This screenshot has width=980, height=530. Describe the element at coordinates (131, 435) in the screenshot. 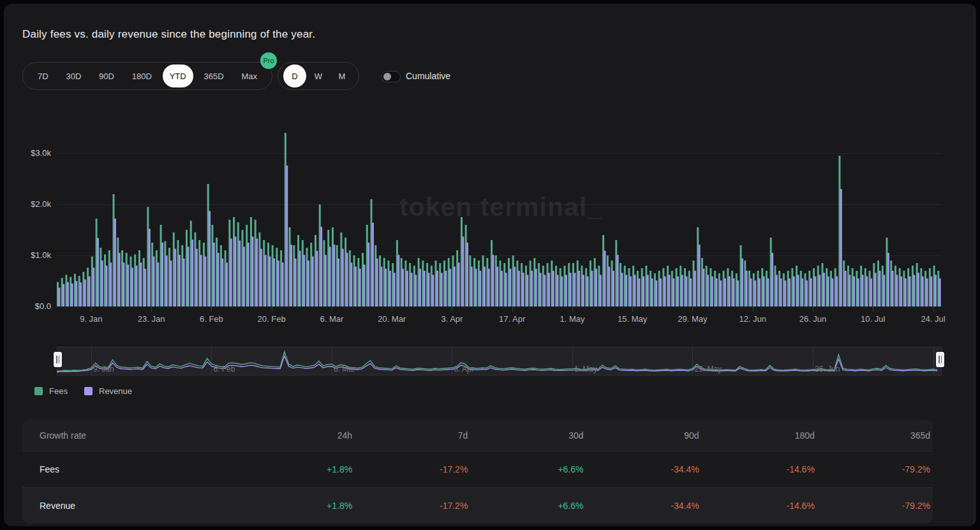

I see `growth-header-cell: Growth rate` at that location.